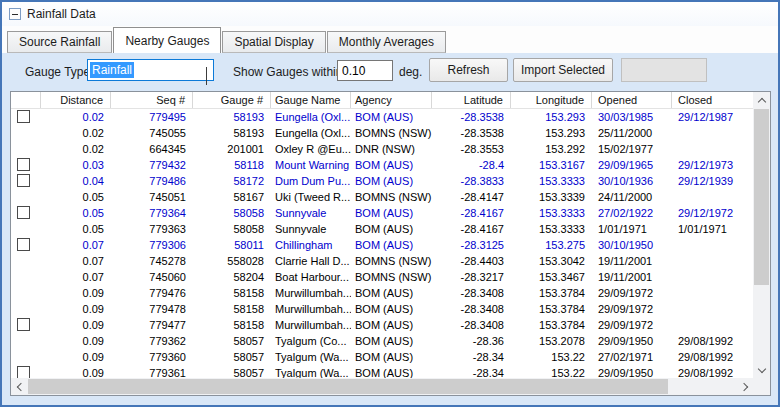  What do you see at coordinates (472, 181) in the screenshot?
I see `cell-lat: -28.3833` at bounding box center [472, 181].